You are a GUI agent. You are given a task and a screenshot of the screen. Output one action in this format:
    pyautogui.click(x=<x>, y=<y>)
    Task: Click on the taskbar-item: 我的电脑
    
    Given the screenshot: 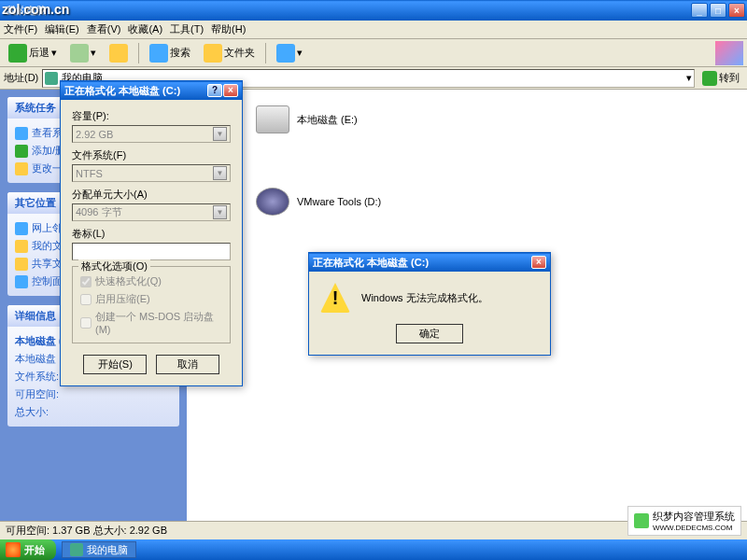 What is the action you would take?
    pyautogui.click(x=99, y=550)
    